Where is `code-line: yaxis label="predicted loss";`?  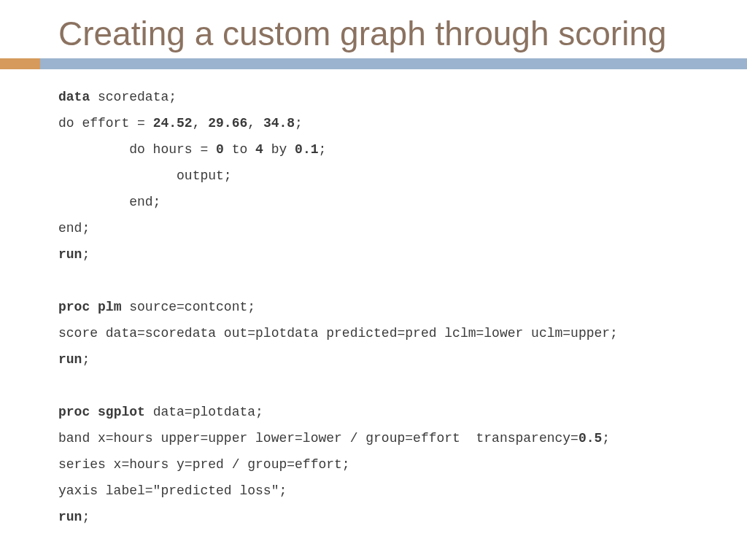
code-line: yaxis label="predicted loss"; is located at coordinates (374, 491).